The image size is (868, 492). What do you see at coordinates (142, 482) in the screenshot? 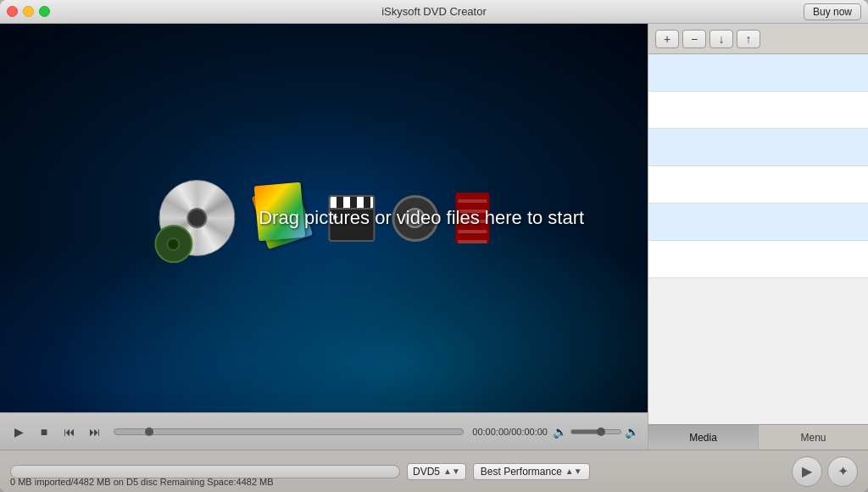
I see `status-info: 0 MB imported/4482 MB on D5 disc Remaini…` at bounding box center [142, 482].